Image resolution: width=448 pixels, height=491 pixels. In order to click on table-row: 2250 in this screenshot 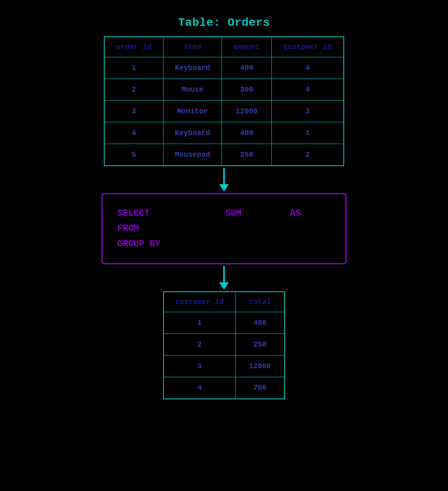, I will do `click(224, 345)`.